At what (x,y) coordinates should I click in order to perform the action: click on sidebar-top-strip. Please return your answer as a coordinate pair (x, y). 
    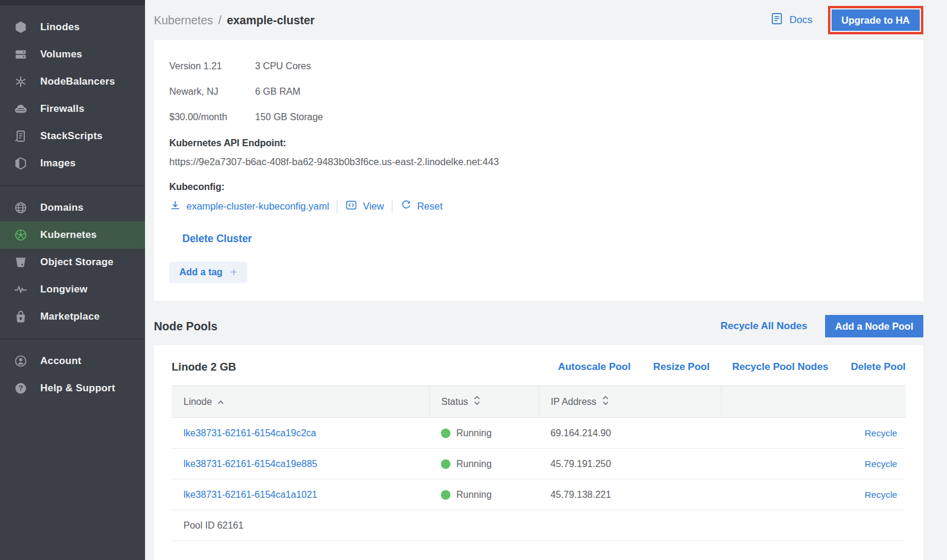
    Looking at the image, I should click on (72, 2).